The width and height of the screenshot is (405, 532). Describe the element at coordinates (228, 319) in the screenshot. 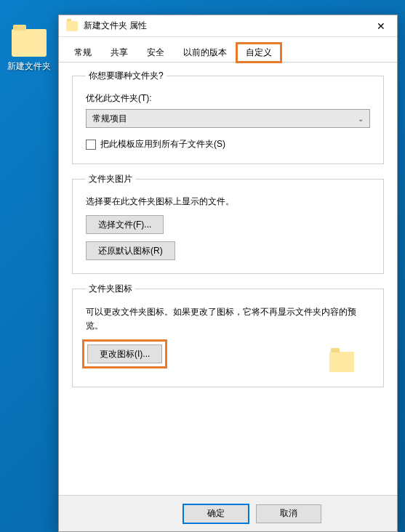

I see `folder-icon-desc: 可以更改文件夹图标。如果更改了图标，它将不再显示文件夹内容的预览。` at that location.